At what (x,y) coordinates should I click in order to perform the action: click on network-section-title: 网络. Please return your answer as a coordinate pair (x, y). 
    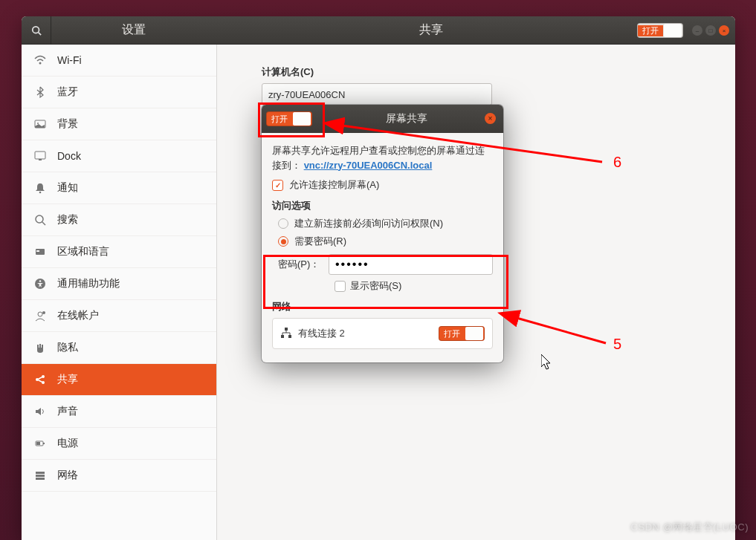
    Looking at the image, I should click on (382, 307).